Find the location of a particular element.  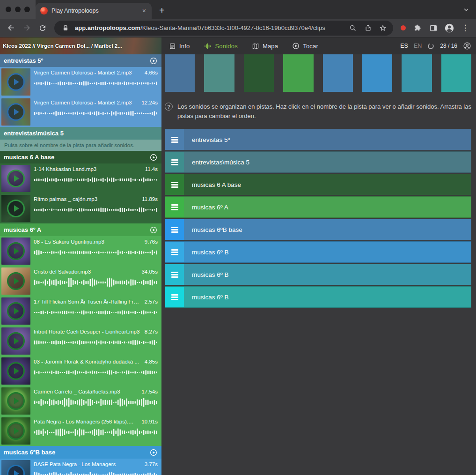

tab-search-chevron-icon is located at coordinates (466, 10).